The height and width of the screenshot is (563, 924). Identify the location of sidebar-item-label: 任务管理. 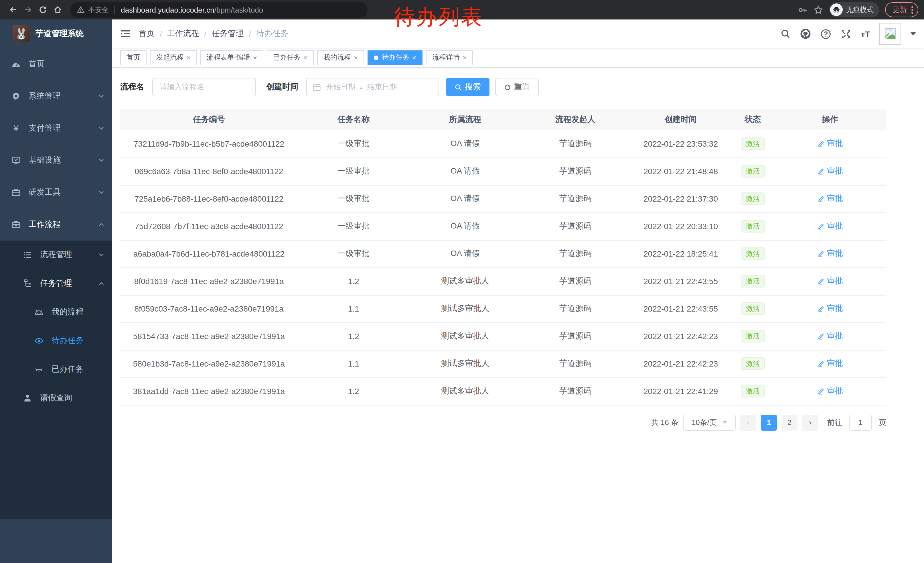
(65, 284).